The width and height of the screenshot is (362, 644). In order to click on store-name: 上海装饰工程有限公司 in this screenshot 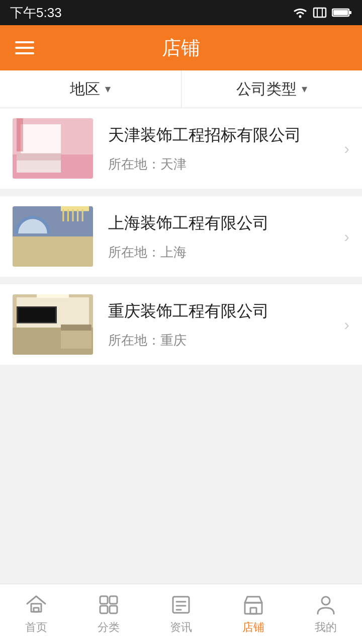, I will do `click(221, 223)`.